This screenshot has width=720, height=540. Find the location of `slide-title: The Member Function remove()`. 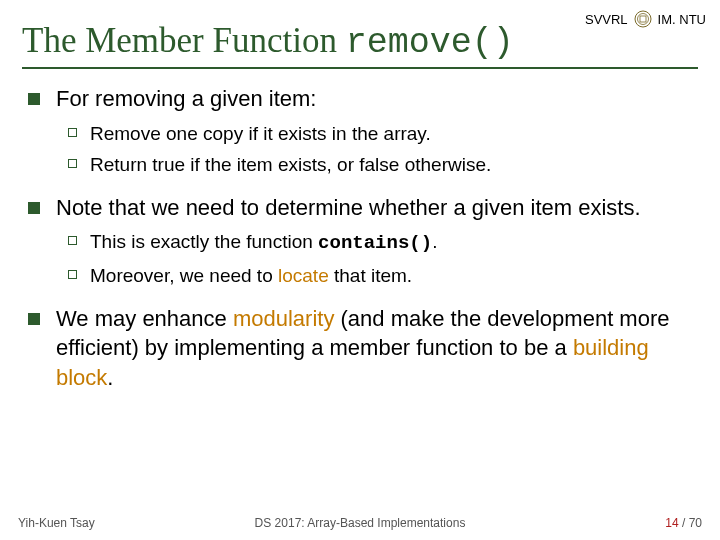

slide-title: The Member Function remove() is located at coordinates (360, 44).